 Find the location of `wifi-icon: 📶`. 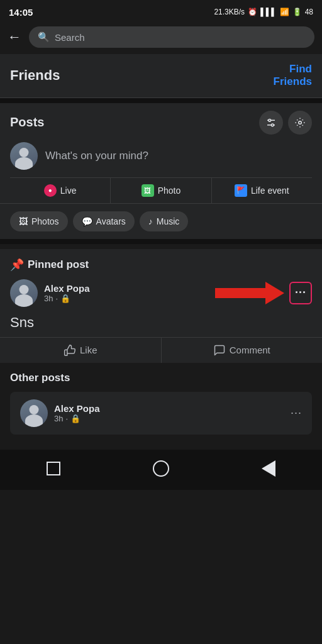

wifi-icon: 📶 is located at coordinates (284, 12).